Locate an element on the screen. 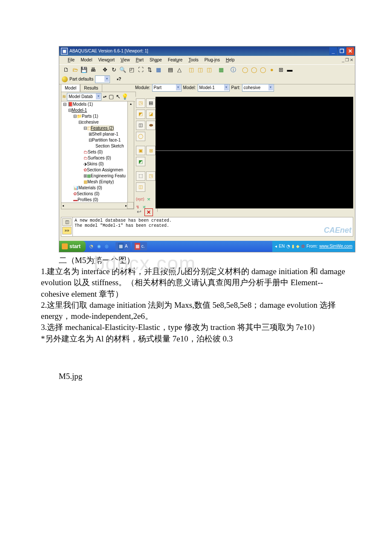 The height and width of the screenshot is (555, 392). module-combo: Part is located at coordinates (167, 88).